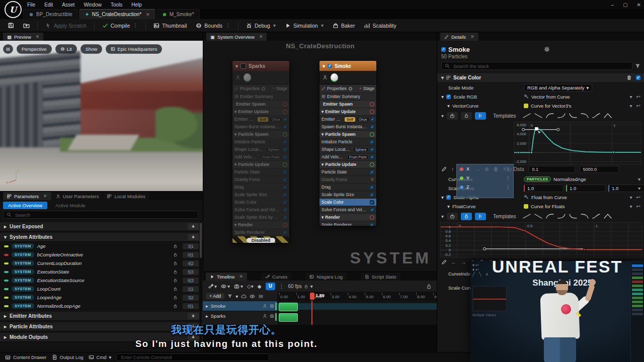  Describe the element at coordinates (466, 116) in the screenshot. I see `lock-tangents-button` at that location.